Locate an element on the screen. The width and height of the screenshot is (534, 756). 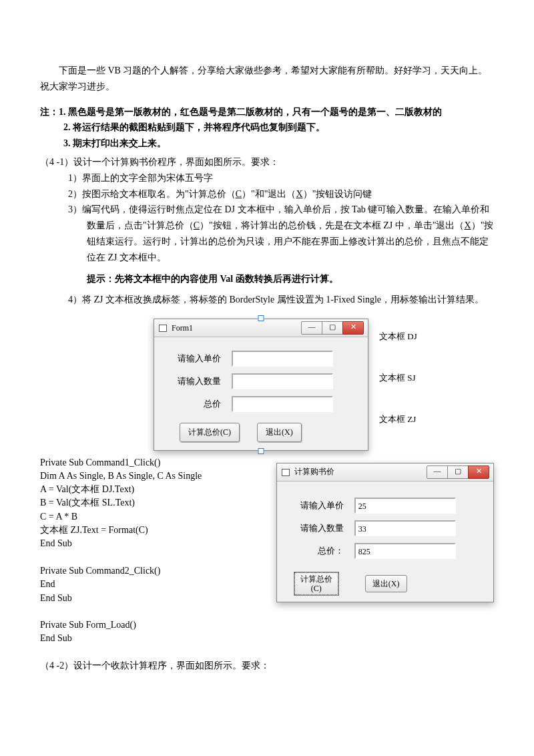
label-sj: 请输入数量 is located at coordinates (191, 381).